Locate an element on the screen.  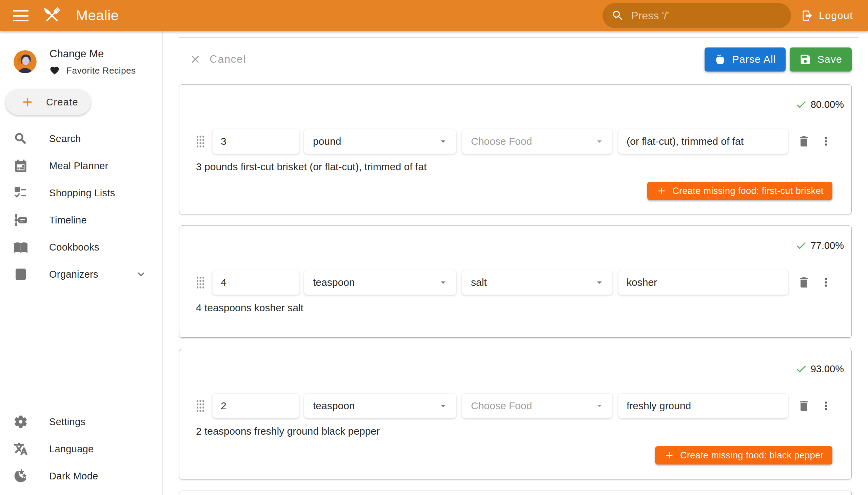
sidebar-nav: Search Meal Planner Shopping Lists Timel… is located at coordinates (81, 207).